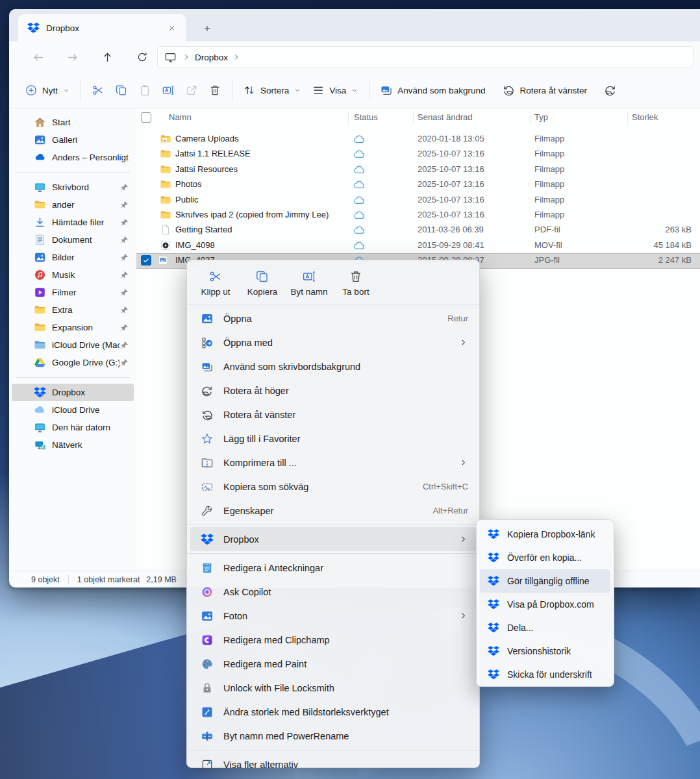 This screenshot has width=700, height=779. I want to click on share-button, so click(192, 90).